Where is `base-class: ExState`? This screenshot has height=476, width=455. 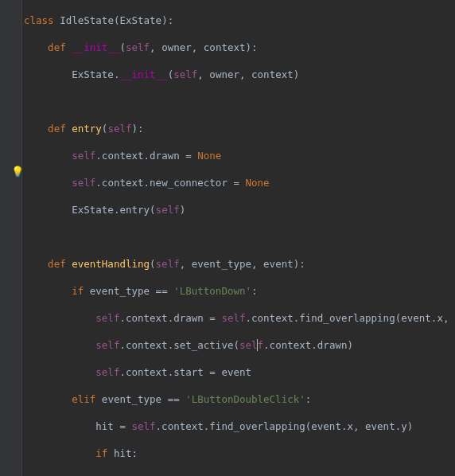 base-class: ExState is located at coordinates (140, 21).